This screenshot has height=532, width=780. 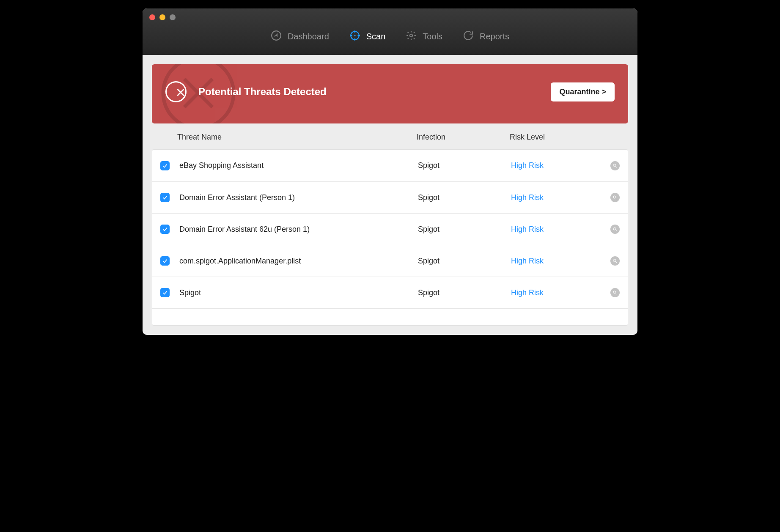 I want to click on fullscreen-window-button, so click(x=173, y=17).